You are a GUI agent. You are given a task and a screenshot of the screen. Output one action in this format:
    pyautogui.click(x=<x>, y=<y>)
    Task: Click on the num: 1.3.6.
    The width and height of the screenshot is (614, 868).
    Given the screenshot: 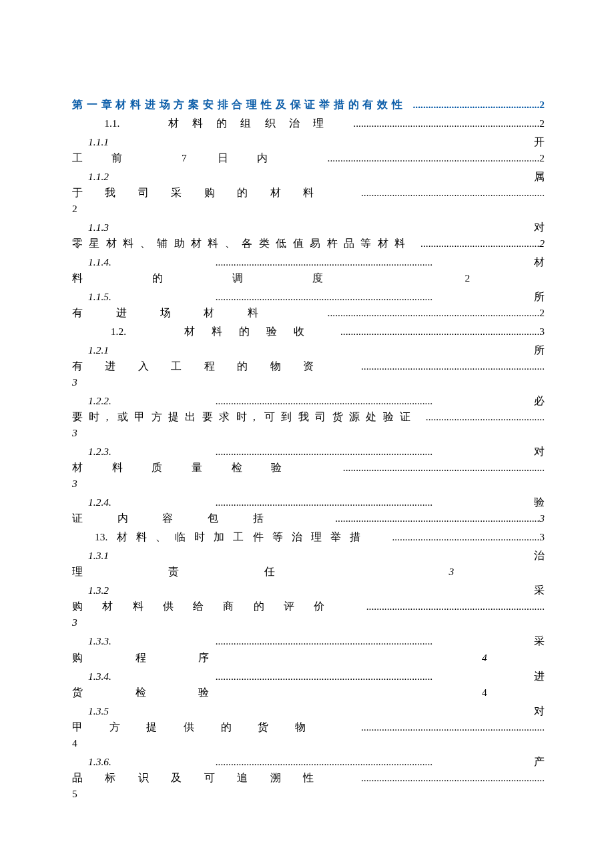 What is the action you would take?
    pyautogui.click(x=92, y=762)
    